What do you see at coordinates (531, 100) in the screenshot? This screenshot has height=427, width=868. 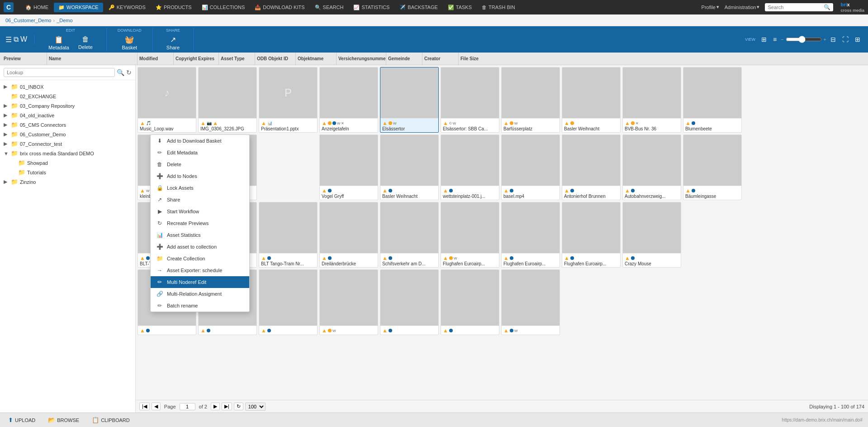 I see `asset-barfuesserplatz: ▲ W Barfüsserplatz` at bounding box center [531, 100].